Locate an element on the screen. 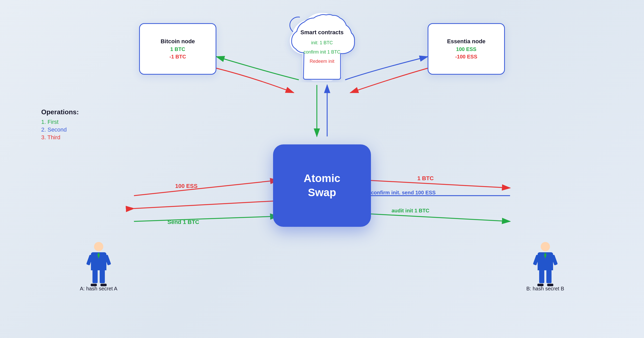  atomic-swap-label: AtomicSwap is located at coordinates (322, 185).